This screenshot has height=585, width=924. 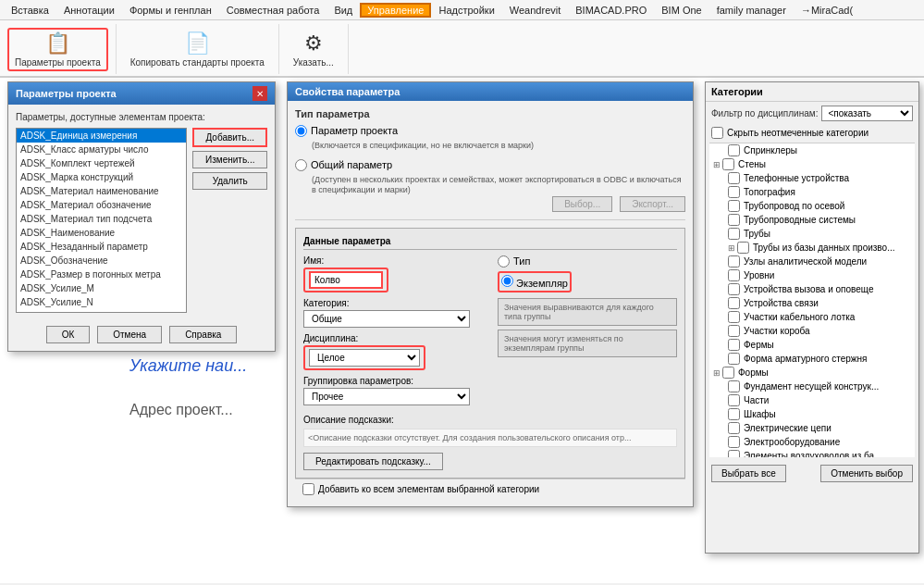 What do you see at coordinates (749, 474) in the screenshot?
I see `btn-select-all: Выбрать все` at bounding box center [749, 474].